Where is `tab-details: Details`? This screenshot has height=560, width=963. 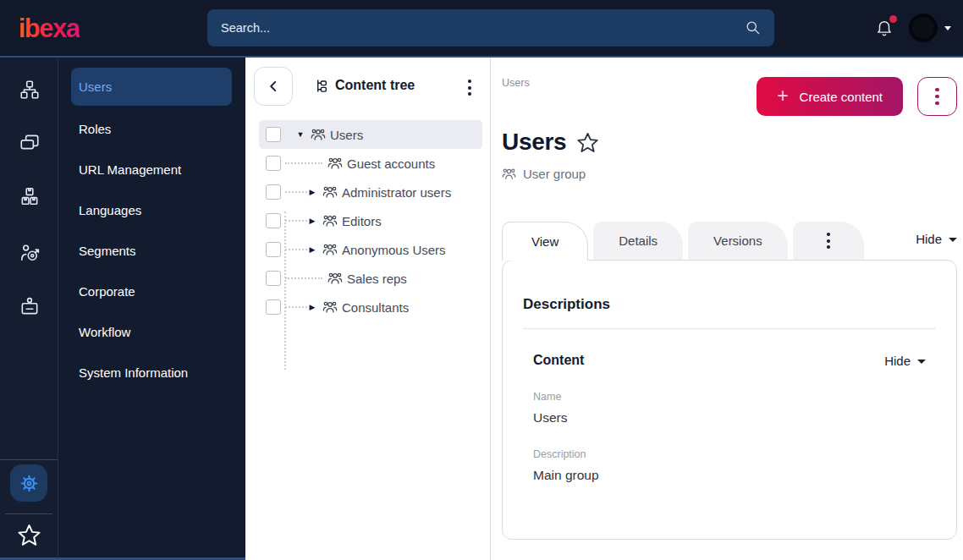 tab-details: Details is located at coordinates (638, 240).